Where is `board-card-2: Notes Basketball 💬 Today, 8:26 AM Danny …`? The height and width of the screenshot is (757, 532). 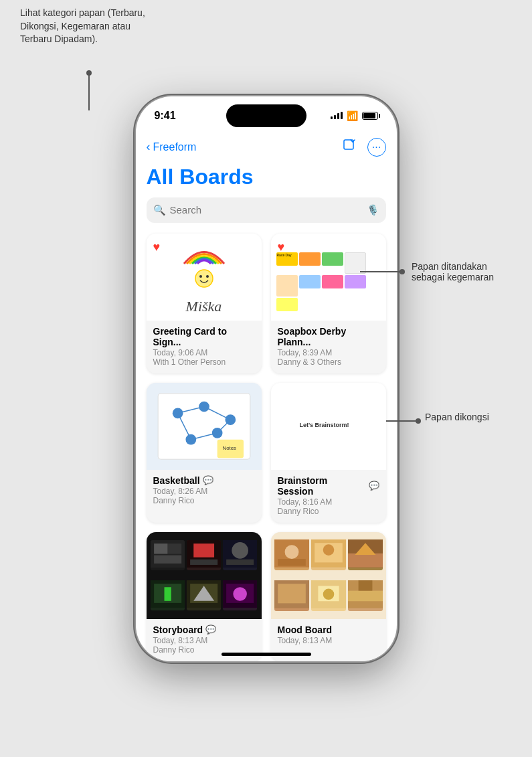
board-card-2: Notes Basketball 💬 Today, 8:26 AM Danny … is located at coordinates (204, 452).